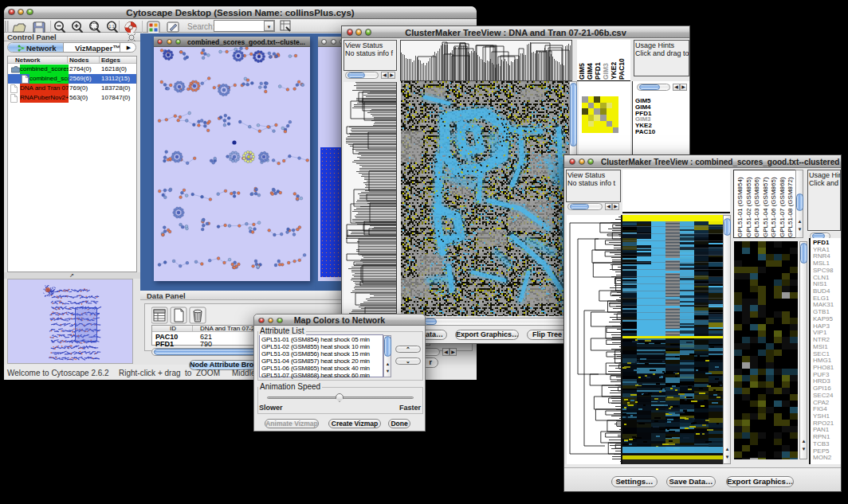 This screenshot has height=504, width=848. What do you see at coordinates (757, 207) in the screenshot?
I see `svg-text: GPL51-03 (GSM856)` at bounding box center [757, 207].